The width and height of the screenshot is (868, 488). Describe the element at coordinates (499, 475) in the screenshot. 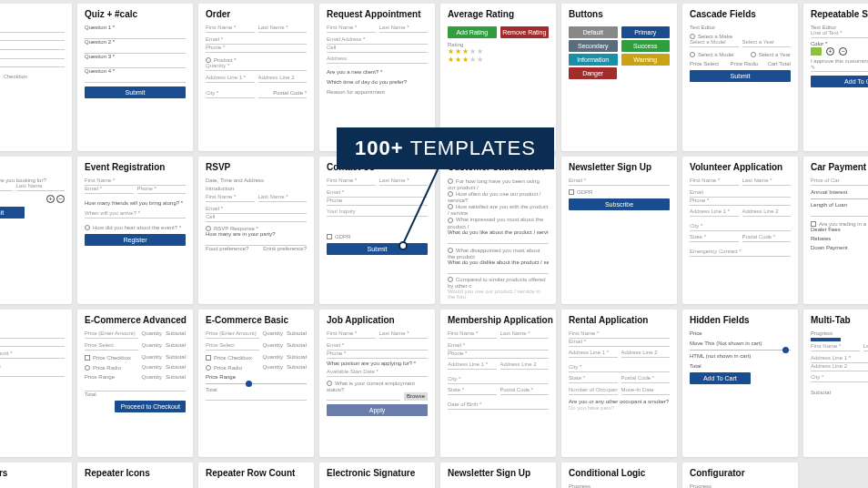

I see `card-newsletter-signup-2: Newsletter Sign Up` at that location.